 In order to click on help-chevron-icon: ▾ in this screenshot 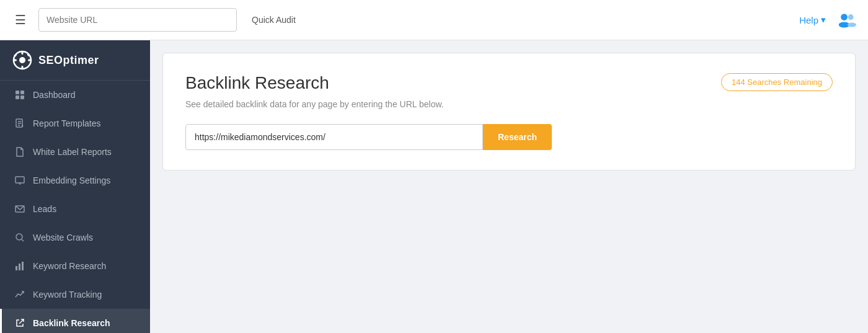, I will do `click(823, 20)`.